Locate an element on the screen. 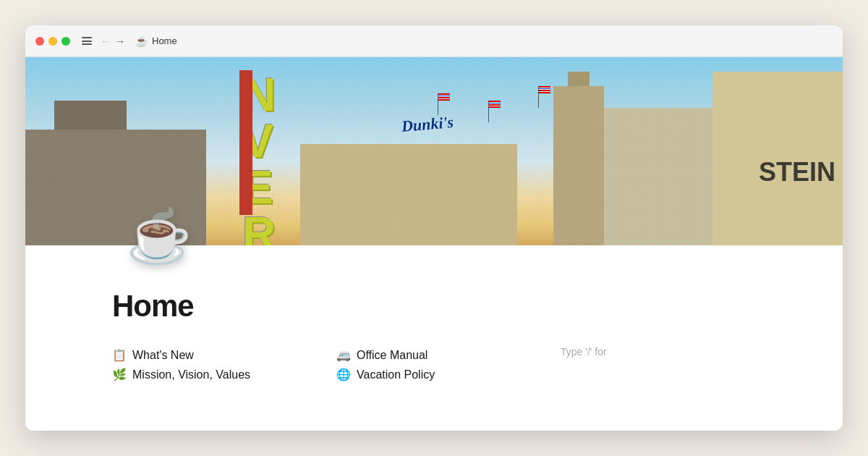 The image size is (868, 456). building-right is located at coordinates (655, 177).